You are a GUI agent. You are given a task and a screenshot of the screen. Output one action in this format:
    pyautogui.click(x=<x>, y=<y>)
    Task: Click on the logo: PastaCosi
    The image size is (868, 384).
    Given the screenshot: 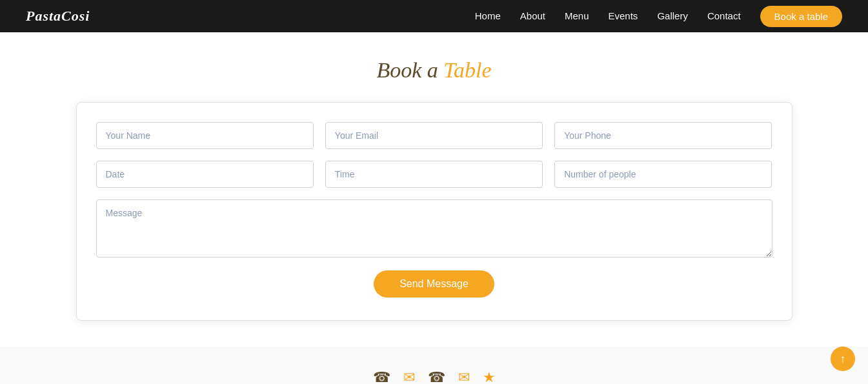 What is the action you would take?
    pyautogui.click(x=58, y=16)
    